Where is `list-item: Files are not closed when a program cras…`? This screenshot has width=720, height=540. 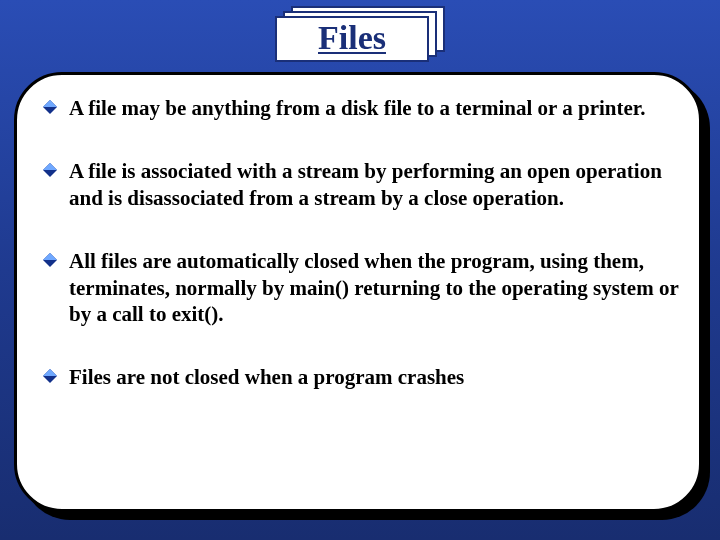 list-item: Files are not closed when a program cras… is located at coordinates (362, 378).